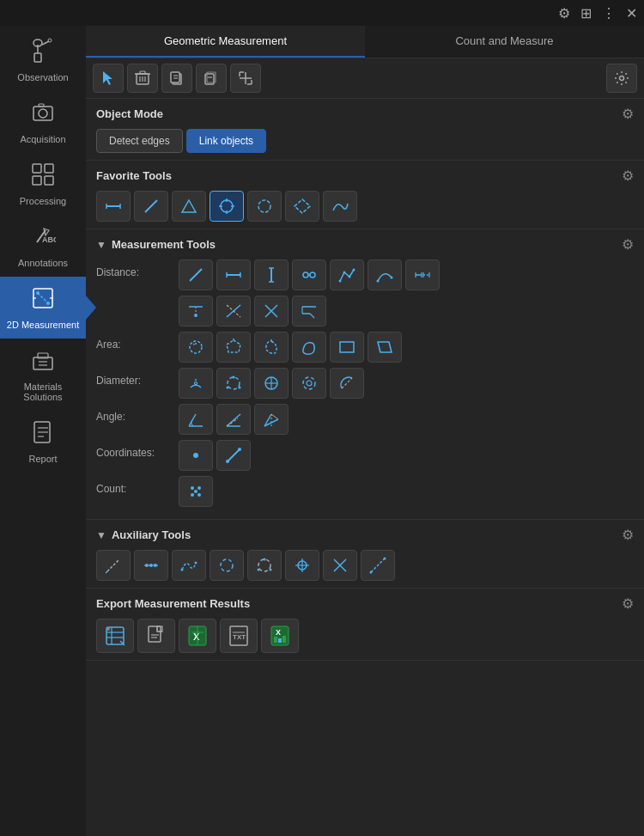  What do you see at coordinates (196, 419) in the screenshot?
I see `angle-simple-tool` at bounding box center [196, 419].